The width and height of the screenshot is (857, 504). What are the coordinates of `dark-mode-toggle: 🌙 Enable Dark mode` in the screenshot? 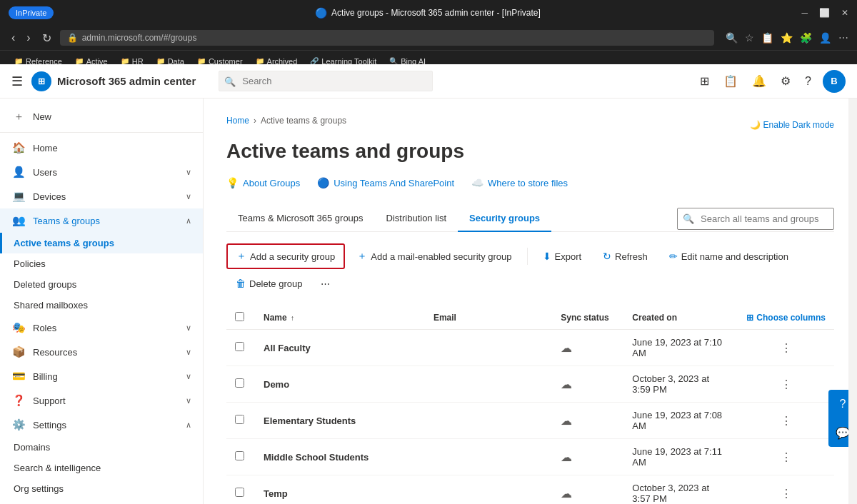 It's located at (792, 125).